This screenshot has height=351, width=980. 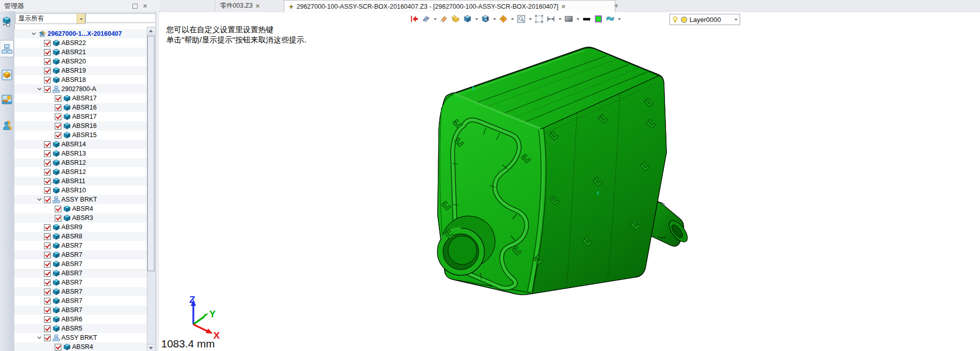 I want to click on scrollbar-thumb, so click(x=151, y=153).